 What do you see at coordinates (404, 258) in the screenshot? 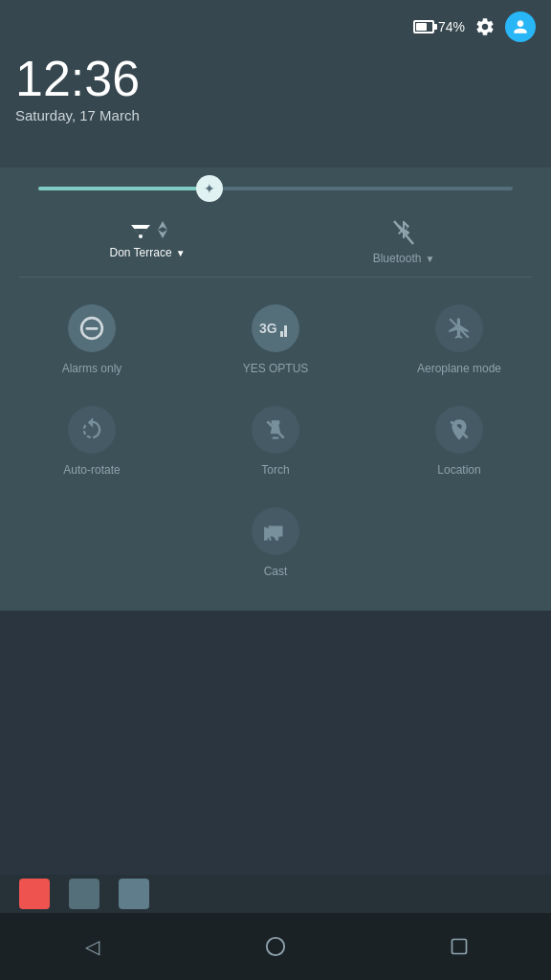
I see `bluetooth-label: Bluetooth ▼` at bounding box center [404, 258].